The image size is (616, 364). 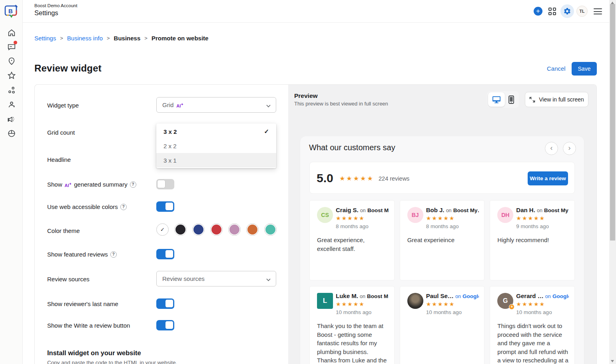 What do you see at coordinates (347, 296) in the screenshot?
I see `reviewer-name: Luke M.` at bounding box center [347, 296].